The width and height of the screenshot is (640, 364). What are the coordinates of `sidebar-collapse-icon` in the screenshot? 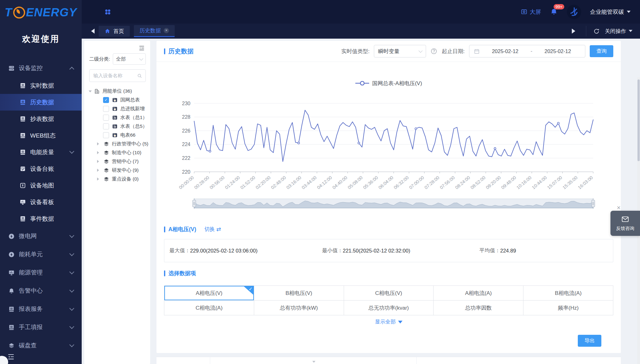 It's located at (11, 357).